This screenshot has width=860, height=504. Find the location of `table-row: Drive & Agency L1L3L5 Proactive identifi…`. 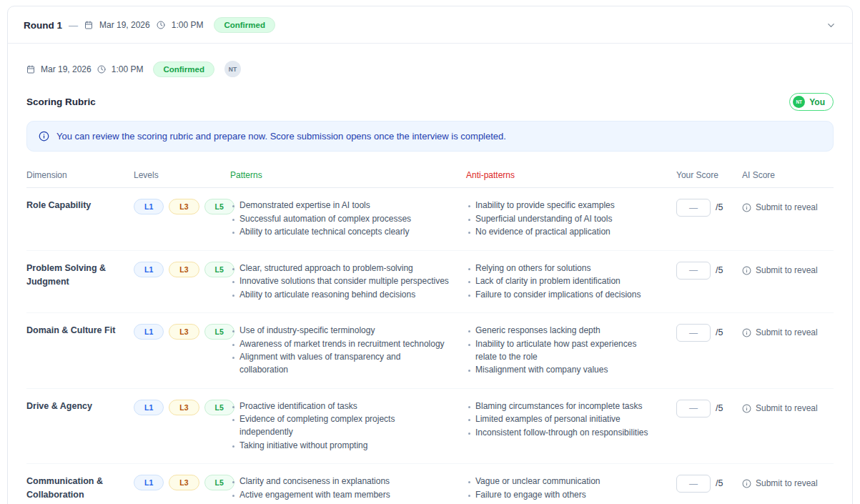

table-row: Drive & Agency L1L3L5 Proactive identifi… is located at coordinates (430, 427).